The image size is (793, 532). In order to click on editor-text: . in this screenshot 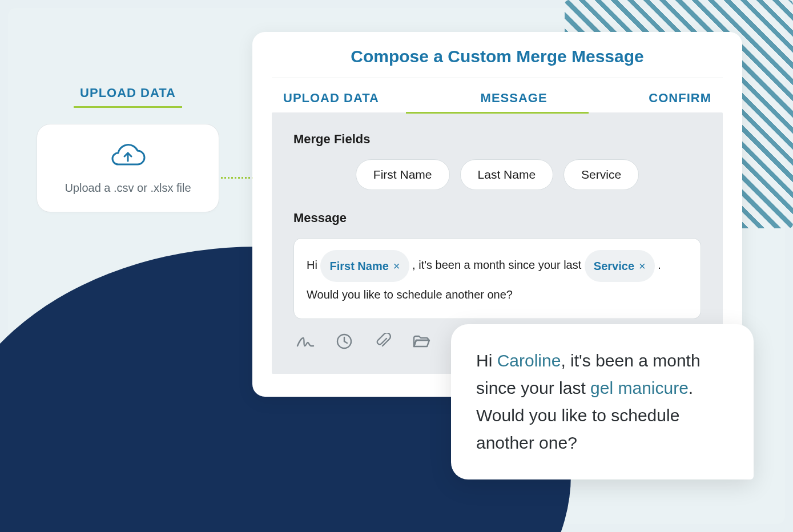, I will do `click(659, 265)`.